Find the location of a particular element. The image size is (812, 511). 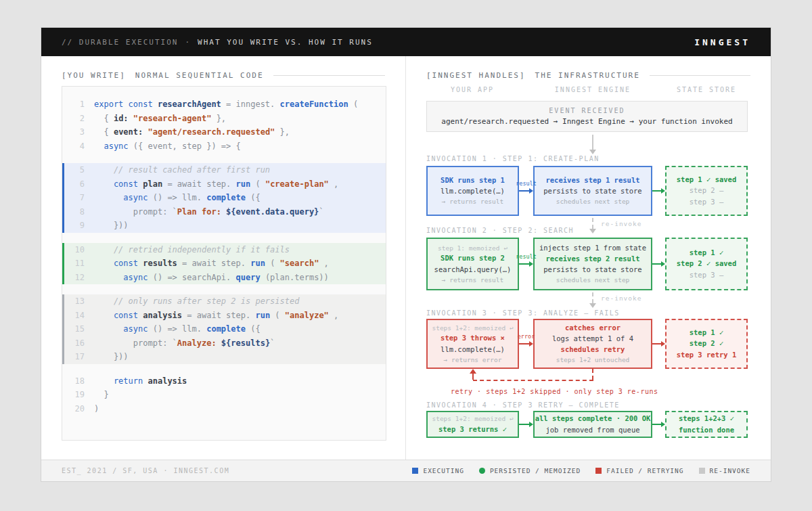

box-line: steps 1+2+3 ✓ is located at coordinates (706, 418).